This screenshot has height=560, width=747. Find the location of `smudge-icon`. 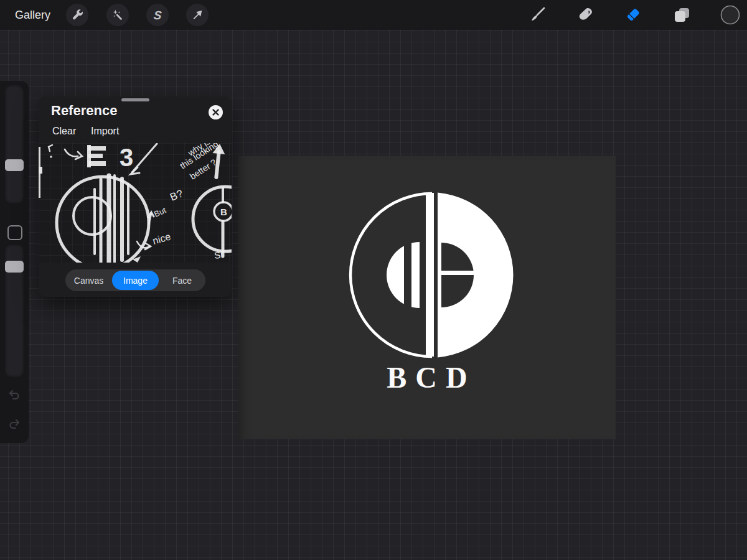

smudge-icon is located at coordinates (585, 15).